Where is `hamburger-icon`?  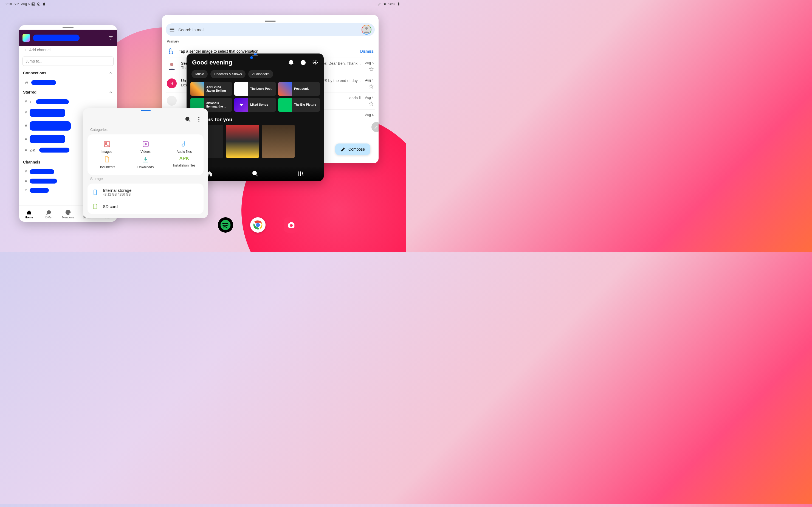 hamburger-icon is located at coordinates (172, 30).